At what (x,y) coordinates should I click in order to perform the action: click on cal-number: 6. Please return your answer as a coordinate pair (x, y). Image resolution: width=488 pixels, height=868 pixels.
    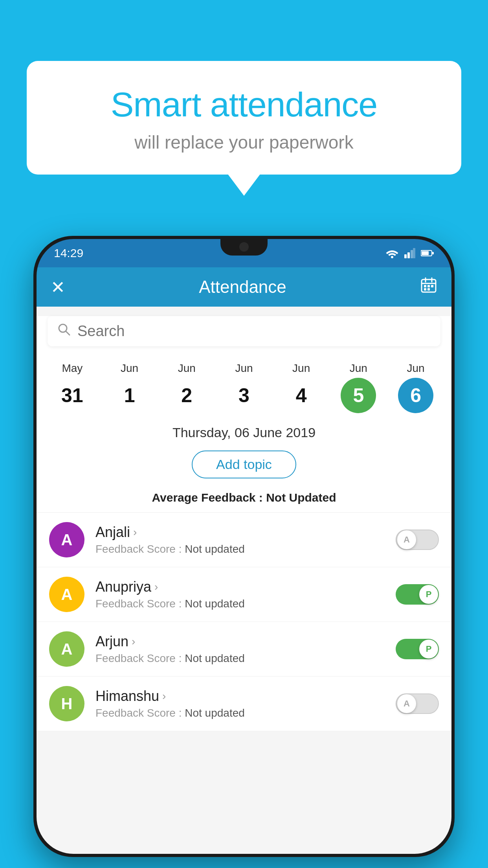
    Looking at the image, I should click on (416, 395).